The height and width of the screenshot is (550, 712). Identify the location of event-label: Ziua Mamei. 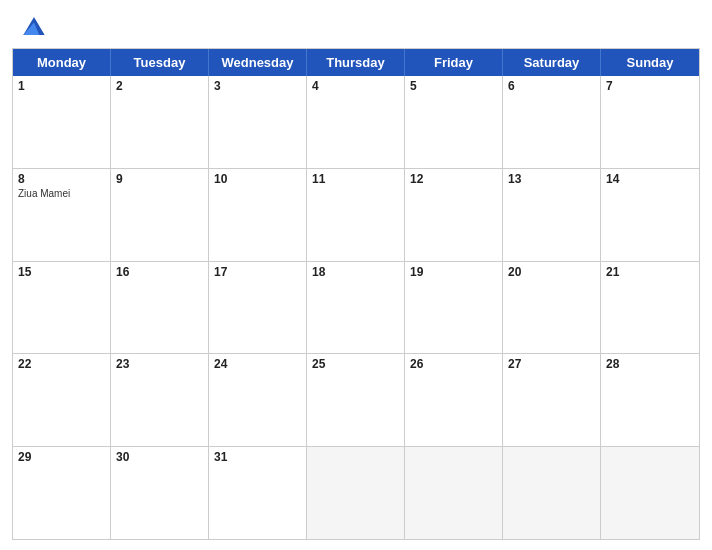
(62, 194).